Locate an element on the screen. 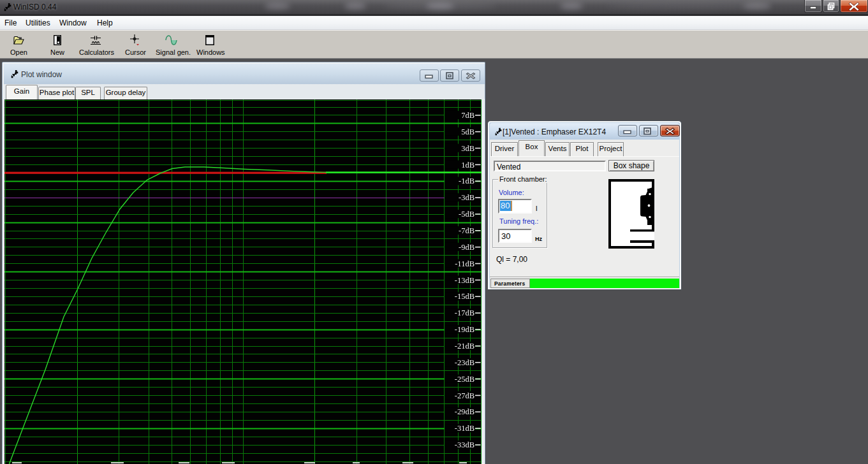 The width and height of the screenshot is (868, 464). svg-text: -5dB is located at coordinates (467, 214).